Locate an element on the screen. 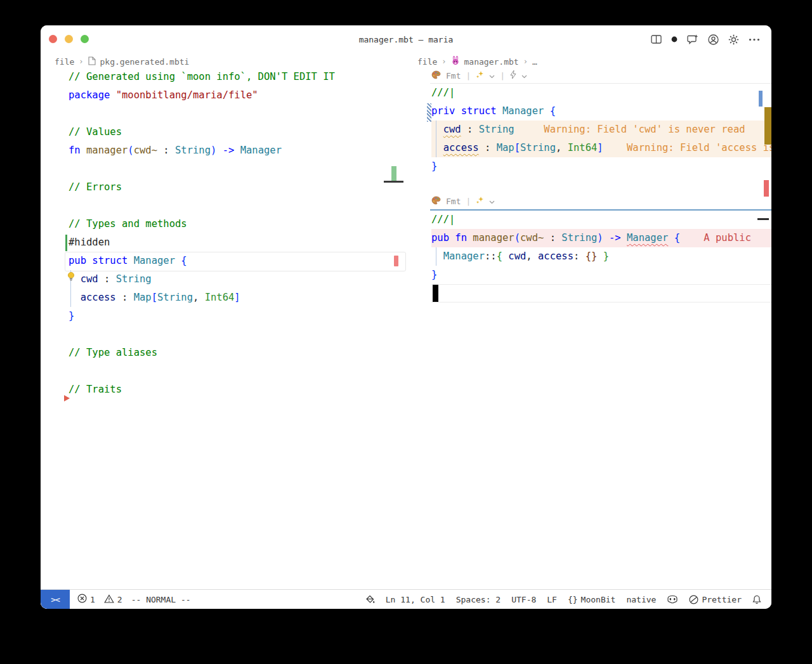 The image size is (812, 664). overview-error-marker is located at coordinates (766, 188).